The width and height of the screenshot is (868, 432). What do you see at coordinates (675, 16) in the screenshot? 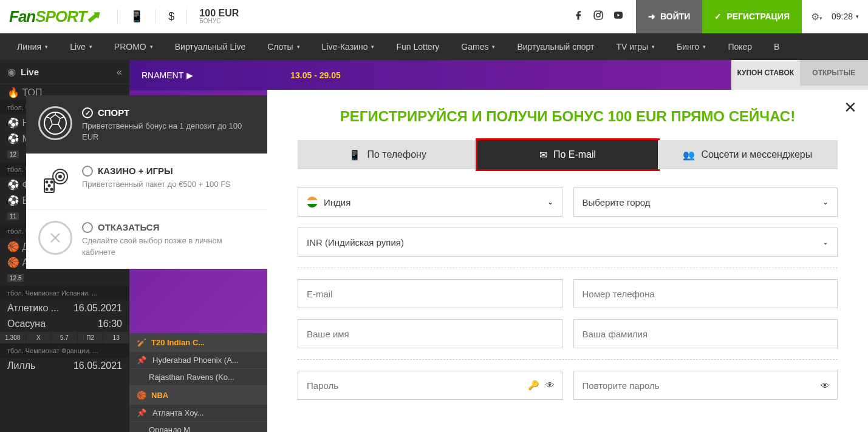
I see `login-label: ВОЙТИ` at bounding box center [675, 16].